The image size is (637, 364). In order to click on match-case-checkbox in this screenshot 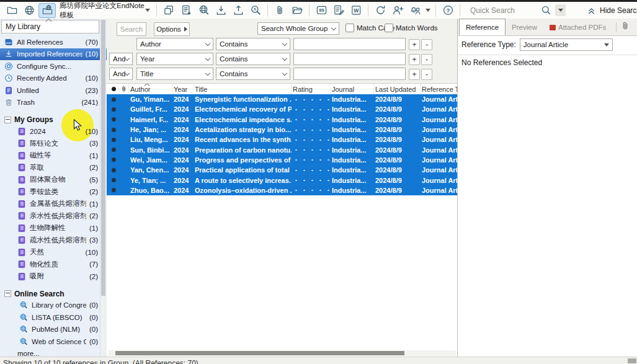, I will do `click(350, 28)`.